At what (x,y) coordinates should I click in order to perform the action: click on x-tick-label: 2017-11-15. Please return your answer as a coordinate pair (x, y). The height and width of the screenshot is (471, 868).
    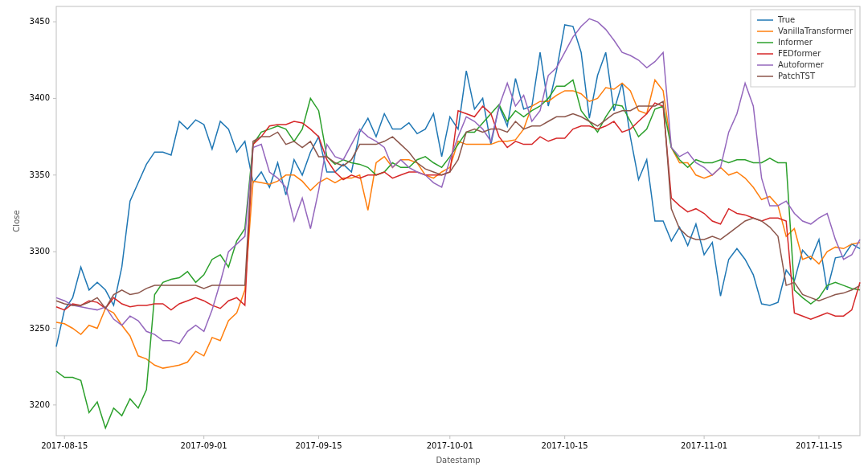
    Looking at the image, I should click on (819, 445).